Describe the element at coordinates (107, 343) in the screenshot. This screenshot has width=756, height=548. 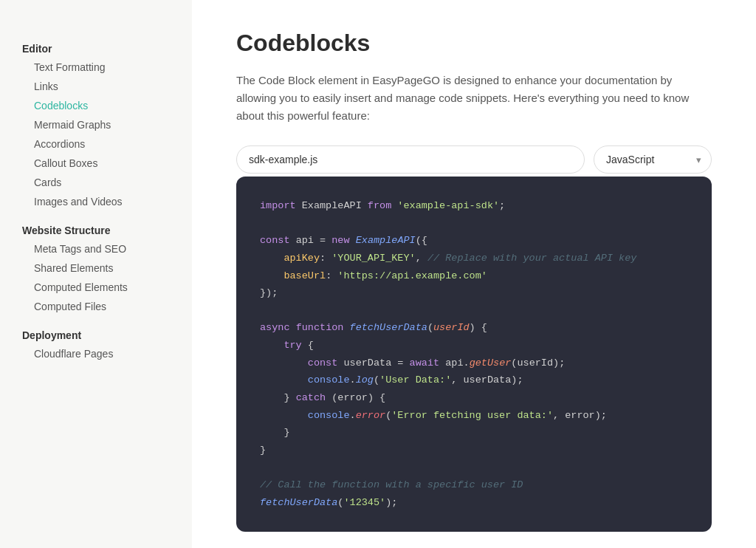
I see `sidebar-section-deployment: Deployment Cloudflare Pages` at that location.